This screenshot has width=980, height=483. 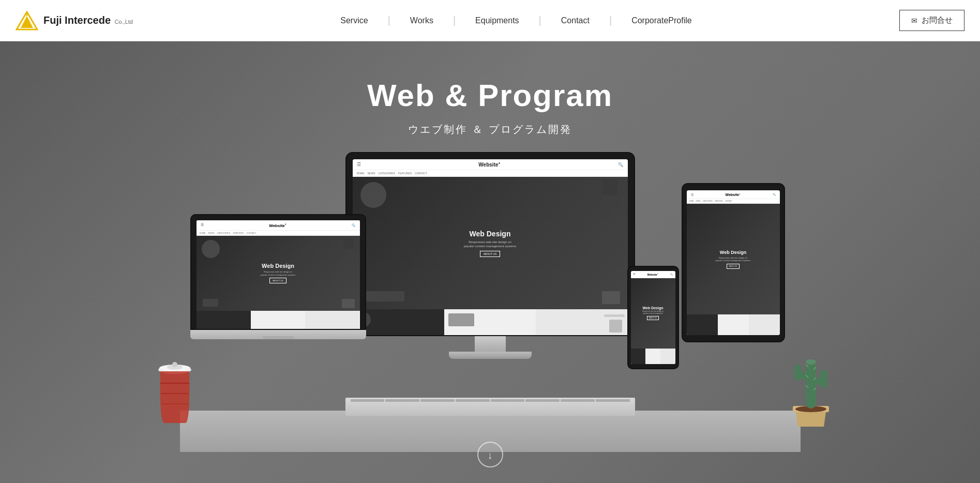 What do you see at coordinates (575, 21) in the screenshot?
I see `nav-contact: Contact` at bounding box center [575, 21].